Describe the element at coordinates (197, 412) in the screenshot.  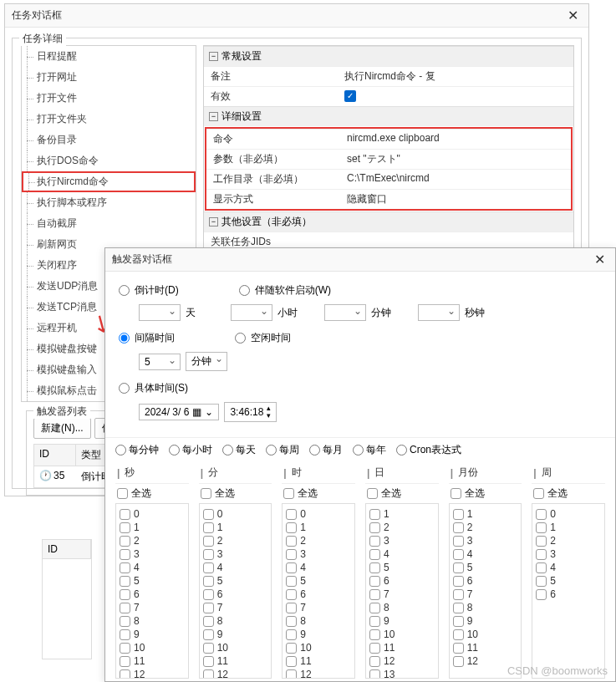
I see `calendar-icon: ▦` at that location.